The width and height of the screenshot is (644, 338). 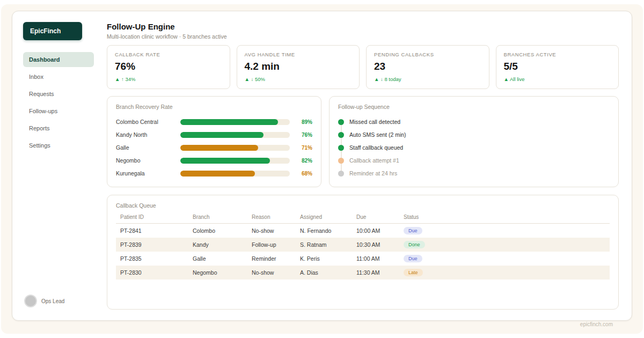 I want to click on sidebar-item-requests: Requests, so click(x=58, y=94).